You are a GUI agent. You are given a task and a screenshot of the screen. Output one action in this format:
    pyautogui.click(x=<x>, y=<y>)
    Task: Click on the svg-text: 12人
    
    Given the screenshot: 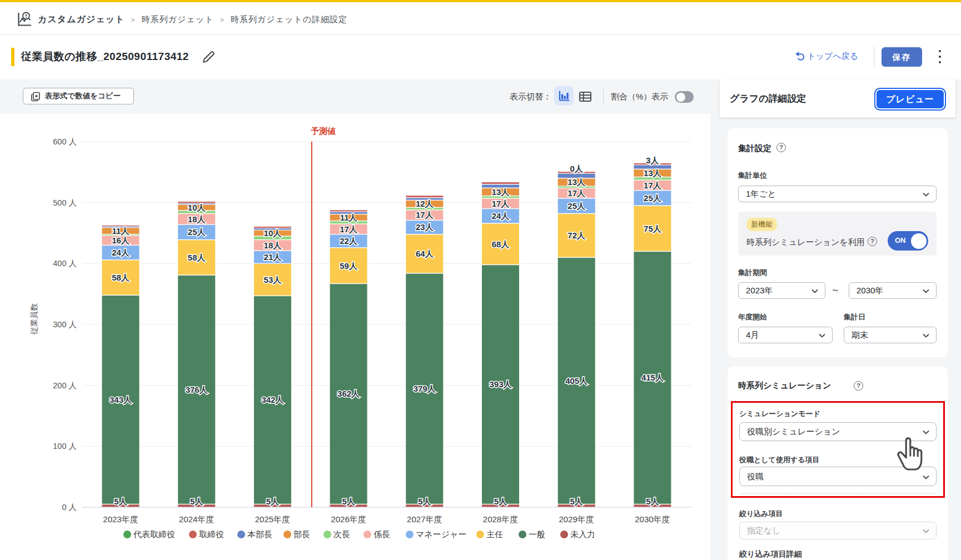 What is the action you would take?
    pyautogui.click(x=425, y=203)
    